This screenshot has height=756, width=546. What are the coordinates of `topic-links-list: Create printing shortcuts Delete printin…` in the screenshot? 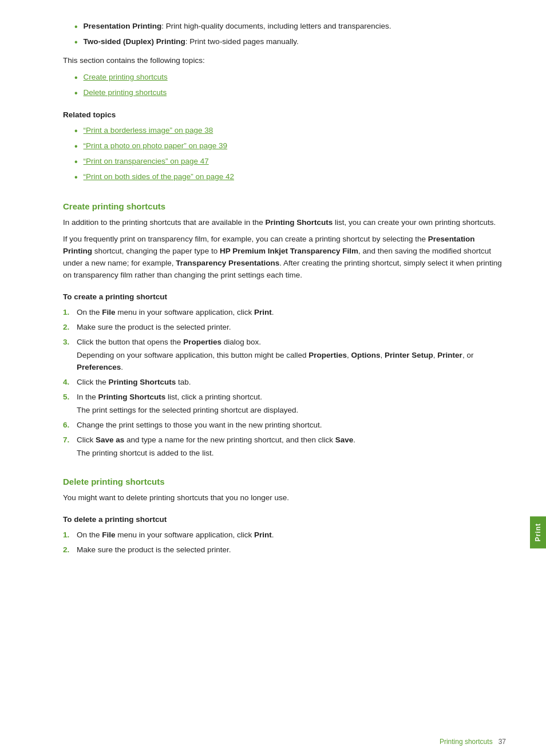 It's located at (290, 86).